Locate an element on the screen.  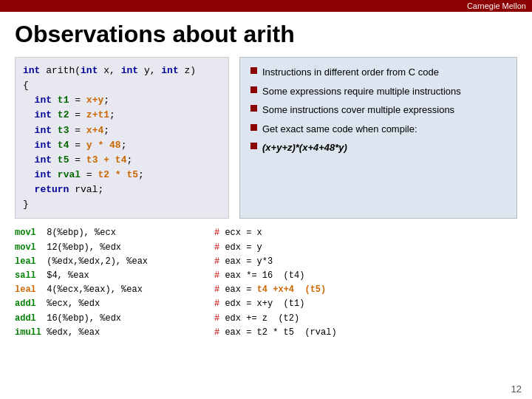
asm-line-7: addl 16(%ebp), %edx is located at coordinates (111, 319).